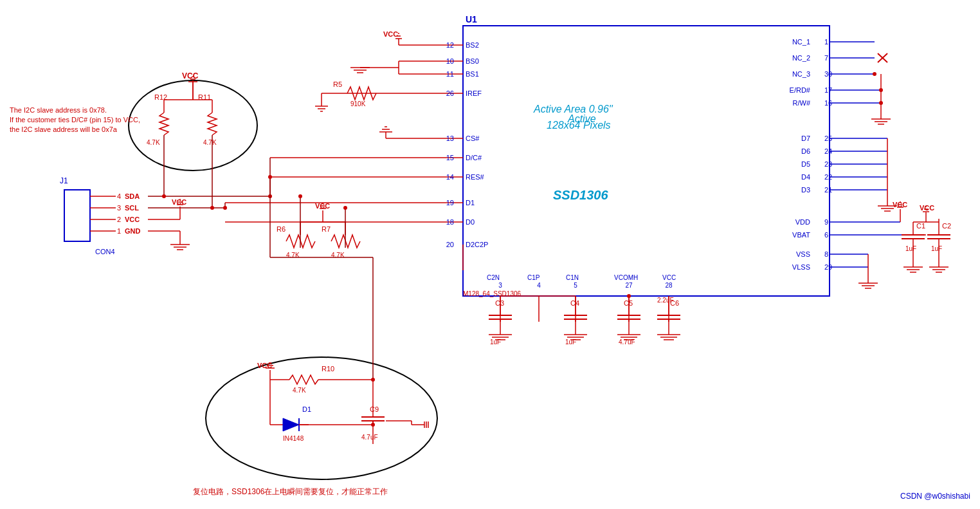 This screenshot has width=980, height=509. Describe the element at coordinates (190, 76) in the screenshot. I see `vcc-r12r11: VCC` at that location.